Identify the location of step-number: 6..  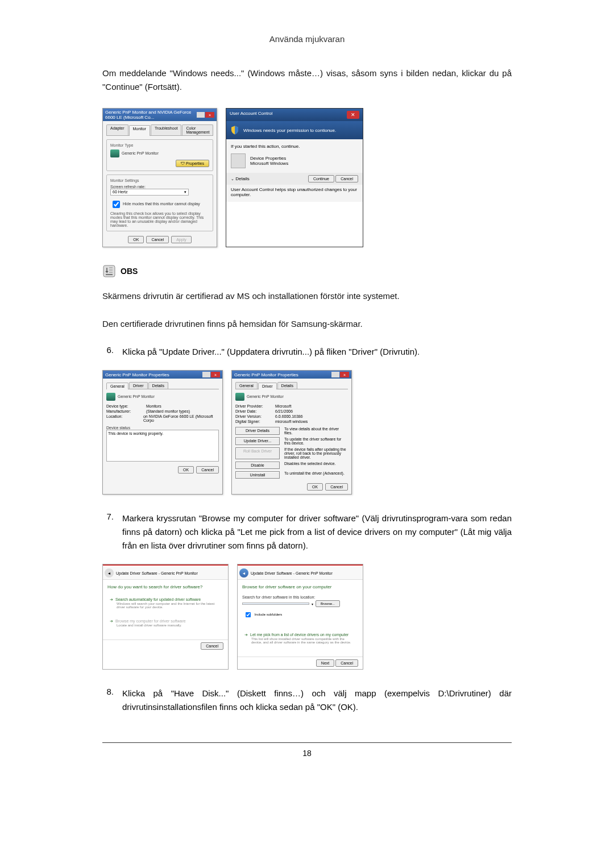
(108, 352).